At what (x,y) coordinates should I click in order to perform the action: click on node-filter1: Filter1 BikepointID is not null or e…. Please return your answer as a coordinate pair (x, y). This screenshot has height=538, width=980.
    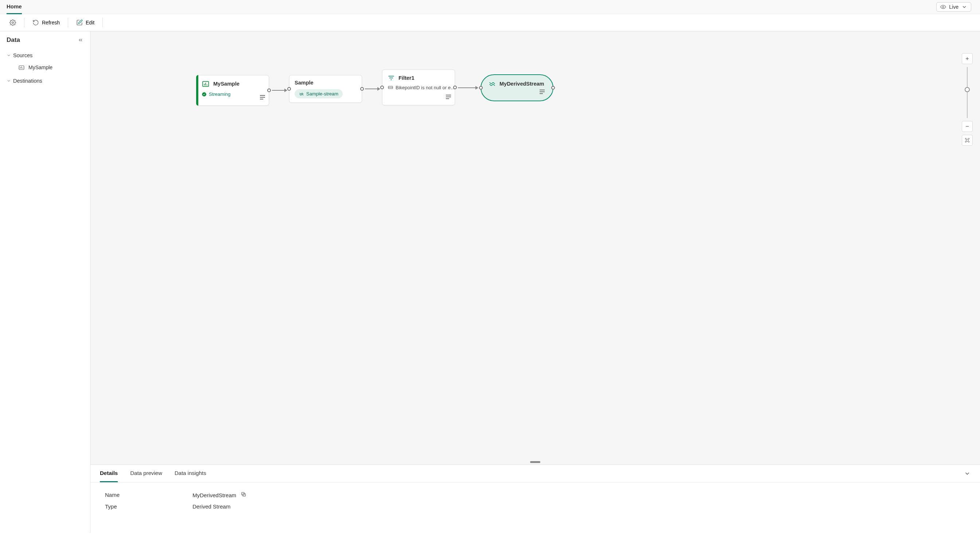
    Looking at the image, I should click on (418, 87).